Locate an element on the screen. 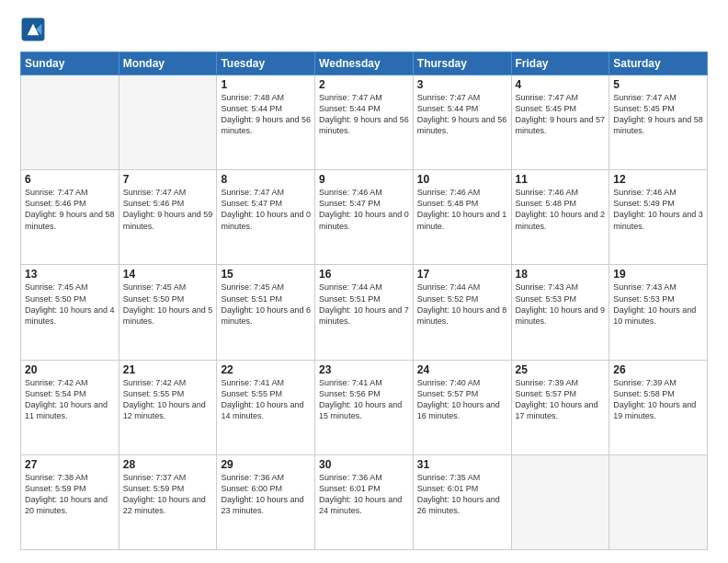  day-number: 30 is located at coordinates (364, 465).